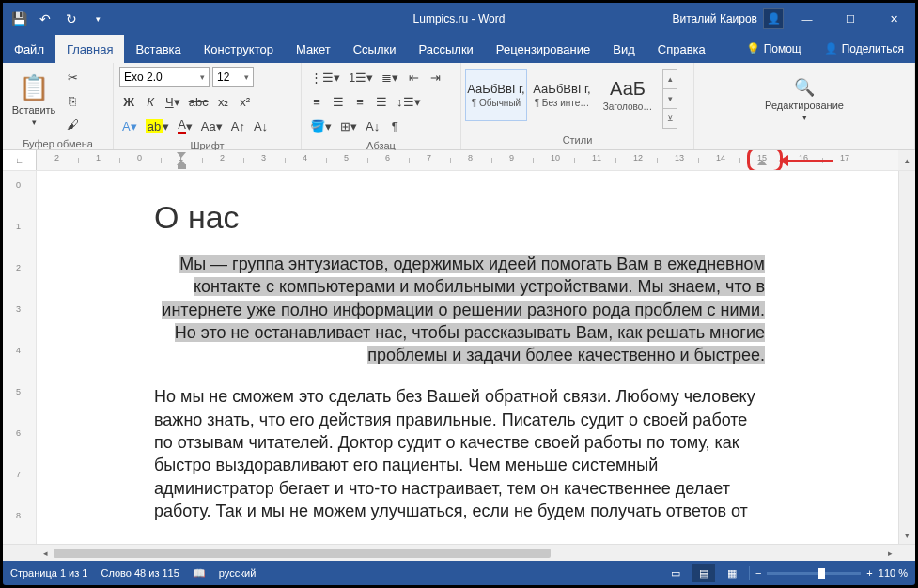  I want to click on qat-customize-icon: ▾, so click(98, 19).